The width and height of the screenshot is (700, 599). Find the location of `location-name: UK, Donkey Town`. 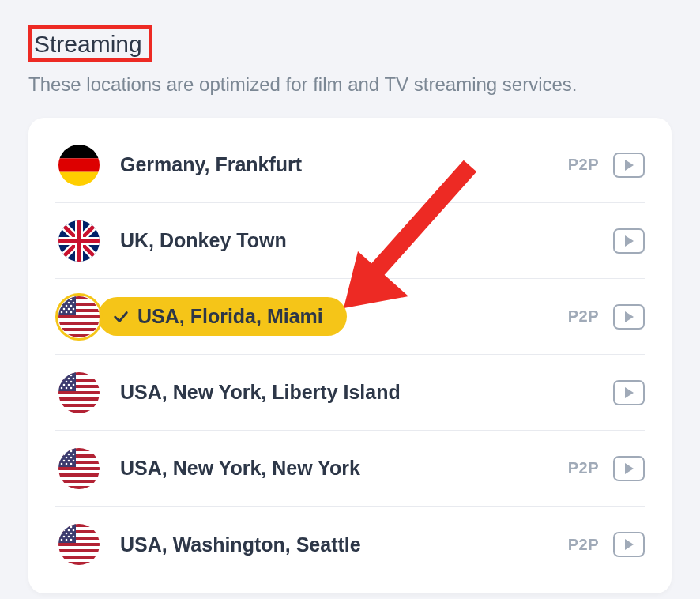

location-name: UK, Donkey Town is located at coordinates (204, 240).